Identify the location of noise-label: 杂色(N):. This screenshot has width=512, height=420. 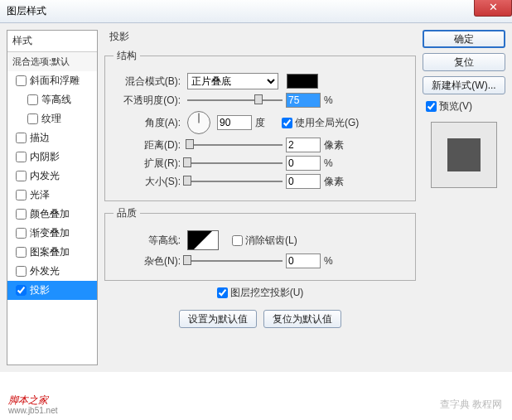
(149, 262).